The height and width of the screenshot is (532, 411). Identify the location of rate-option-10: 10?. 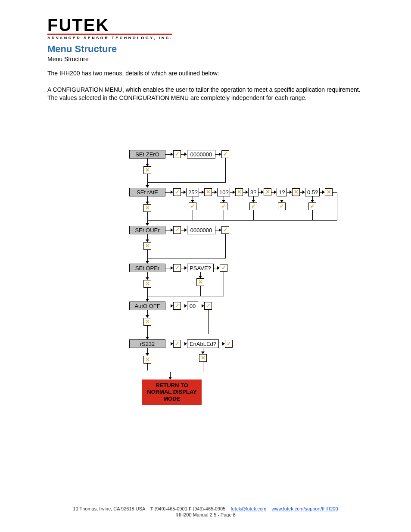
(224, 192).